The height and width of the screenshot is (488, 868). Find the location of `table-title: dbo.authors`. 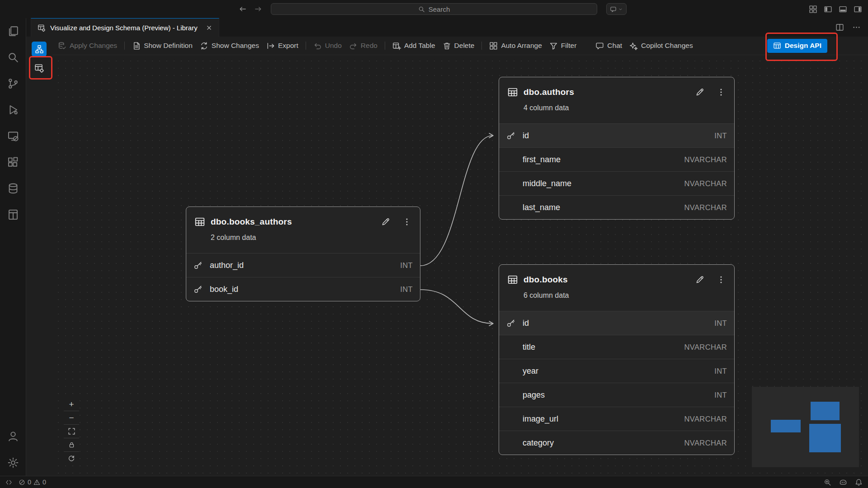

table-title: dbo.authors is located at coordinates (549, 92).